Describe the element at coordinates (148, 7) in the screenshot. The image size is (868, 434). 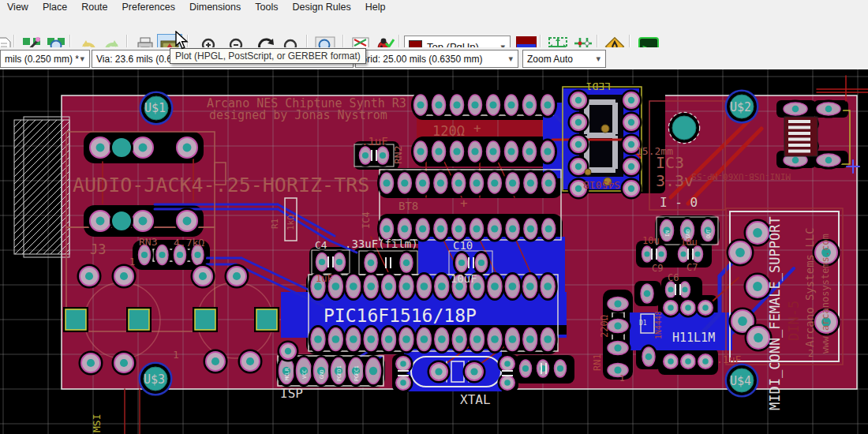
I see `menu-preferences: Preferences` at that location.